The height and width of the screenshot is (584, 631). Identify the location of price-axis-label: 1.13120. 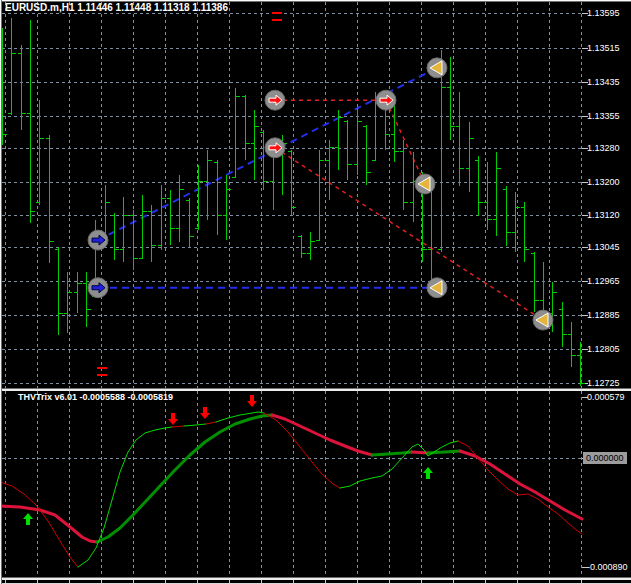
(604, 215).